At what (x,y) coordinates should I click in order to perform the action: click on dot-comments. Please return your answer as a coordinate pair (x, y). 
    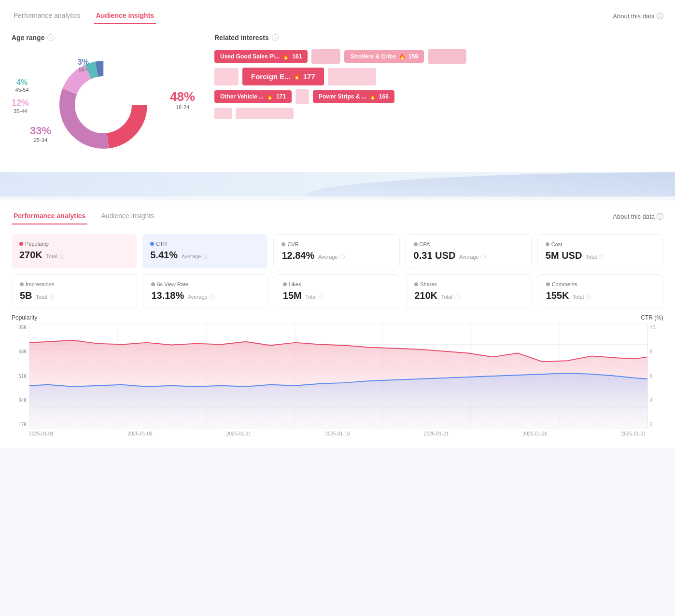
    Looking at the image, I should click on (548, 284).